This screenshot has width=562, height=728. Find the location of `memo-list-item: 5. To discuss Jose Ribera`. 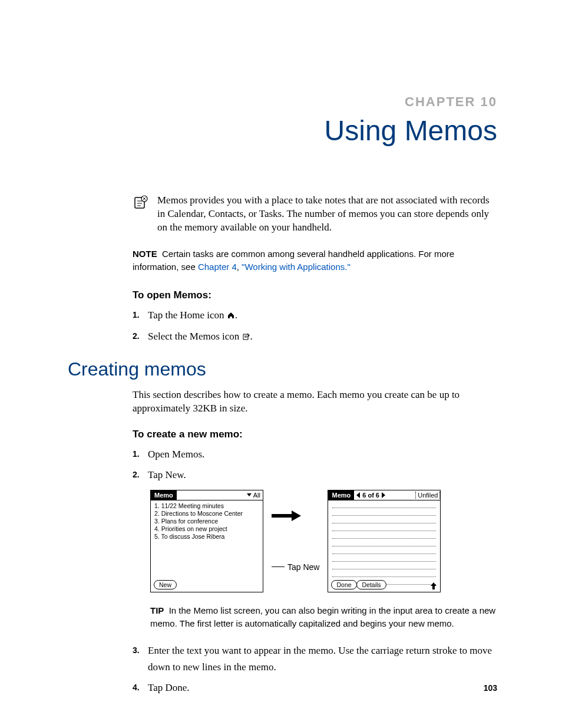

memo-list-item: 5. To discuss Jose Ribera is located at coordinates (209, 536).